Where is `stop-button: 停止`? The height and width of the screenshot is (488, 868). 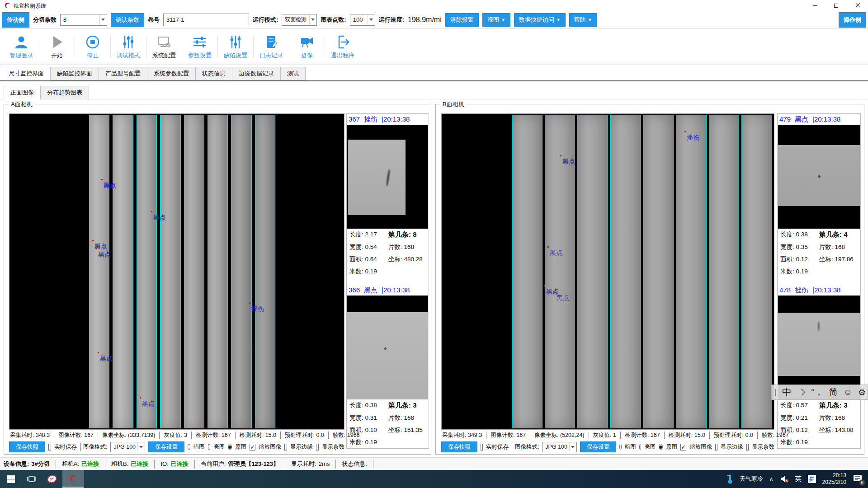
stop-button: 停止 is located at coordinates (93, 47).